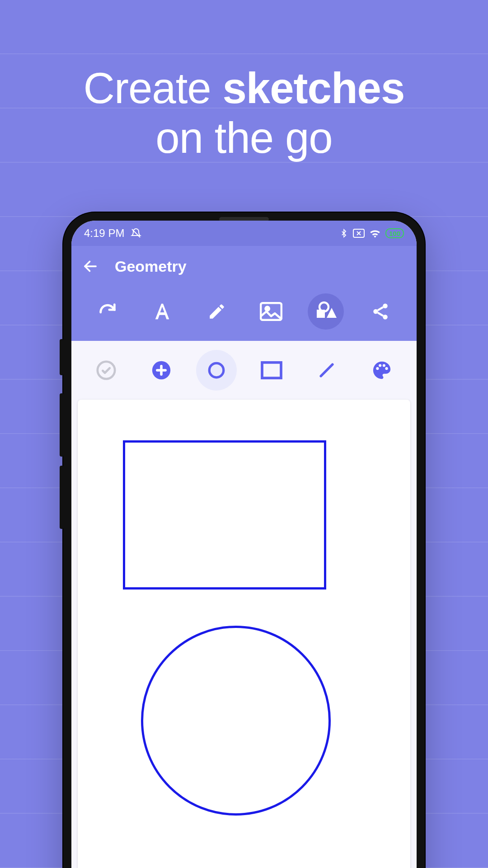 Image resolution: width=488 pixels, height=868 pixels. What do you see at coordinates (106, 370) in the screenshot?
I see `confirm-button` at bounding box center [106, 370].